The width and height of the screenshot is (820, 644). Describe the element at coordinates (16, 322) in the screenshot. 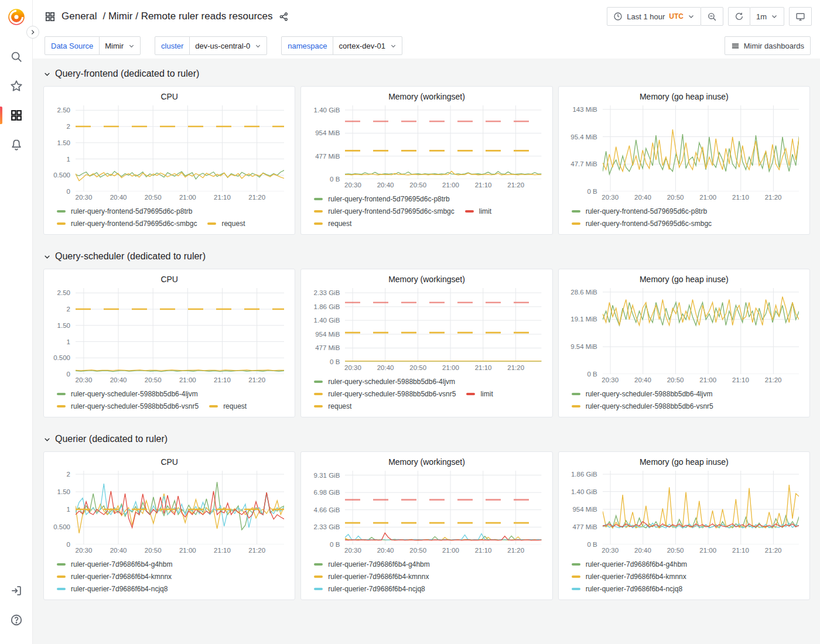

I see `sidebar` at that location.